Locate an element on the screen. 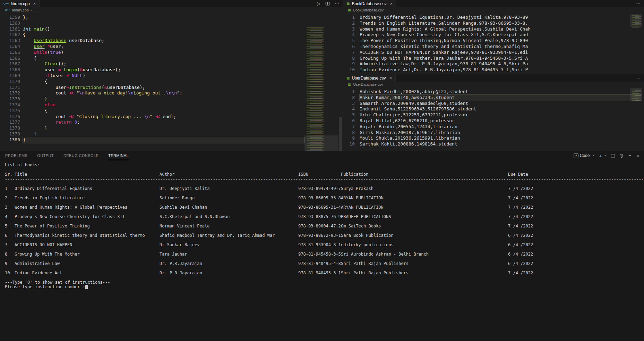 The width and height of the screenshot is (644, 341). csv-line: 9Mouli Shukla,201936,2615991,librarian is located at coordinates (492, 138).